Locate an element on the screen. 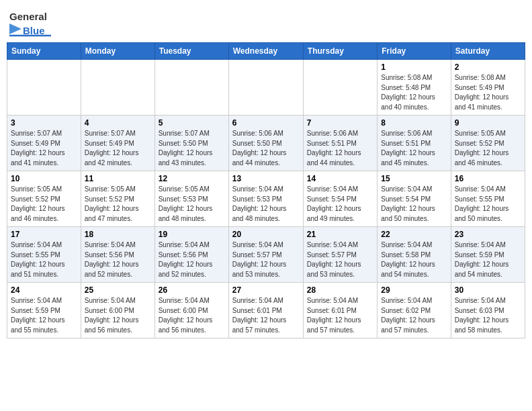 This screenshot has height=411, width=532. day-number: 15 is located at coordinates (414, 179).